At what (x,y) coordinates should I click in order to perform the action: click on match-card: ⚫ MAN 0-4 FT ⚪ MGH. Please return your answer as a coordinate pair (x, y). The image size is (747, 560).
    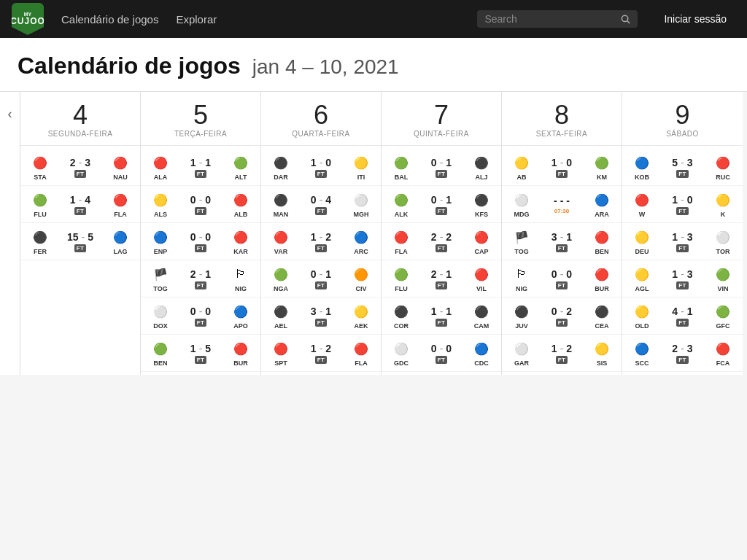
    Looking at the image, I should click on (321, 204).